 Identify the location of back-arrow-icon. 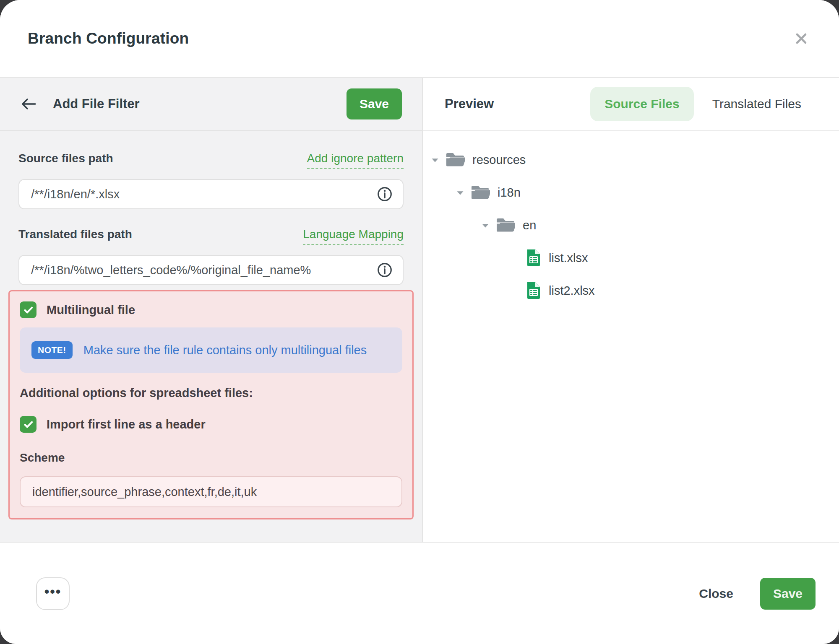
(29, 104).